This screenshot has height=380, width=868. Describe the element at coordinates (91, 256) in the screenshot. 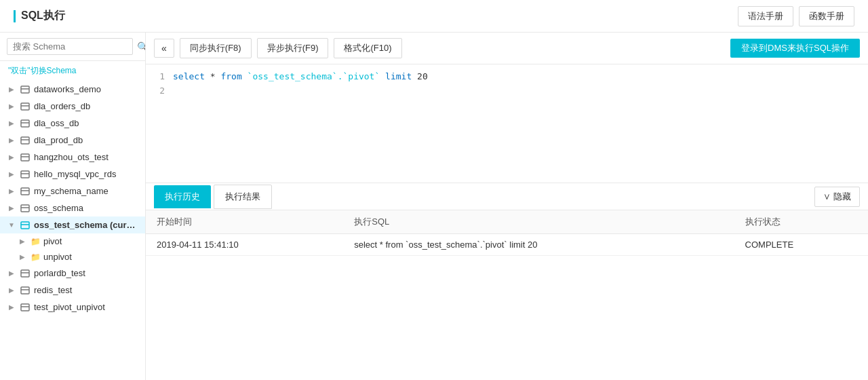

I see `sub-item-label: unpivot` at that location.